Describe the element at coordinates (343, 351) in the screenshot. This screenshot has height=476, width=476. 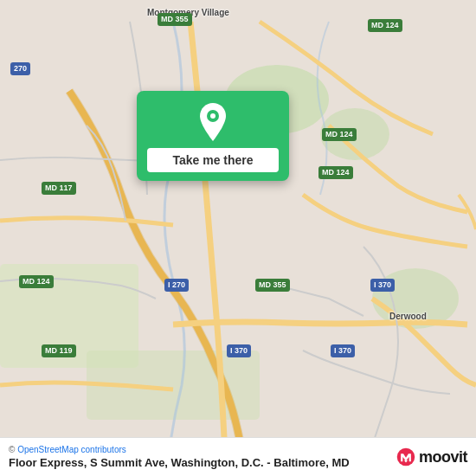
I see `road-badge-i370-lower-right: I 370` at that location.